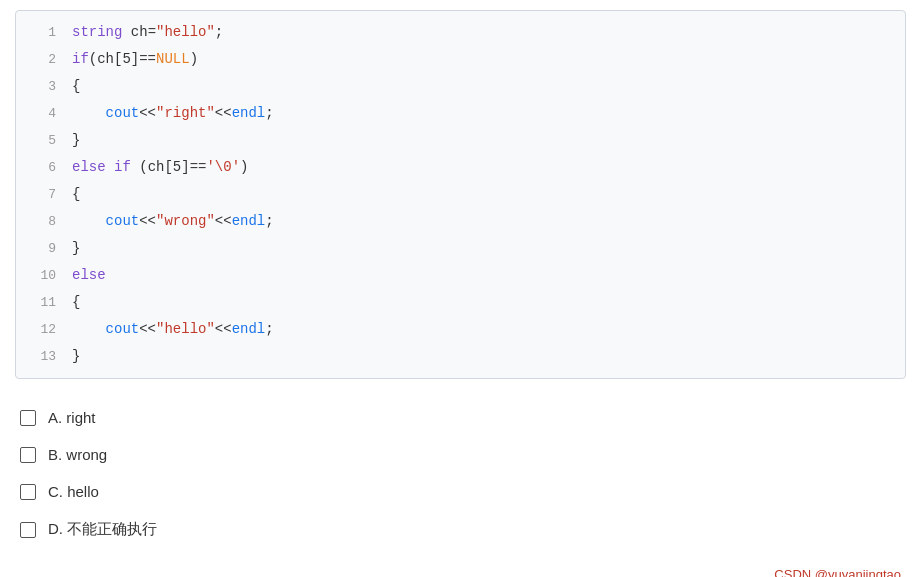 The height and width of the screenshot is (577, 921). Describe the element at coordinates (223, 167) in the screenshot. I see `token-char-lit: '\0'` at that location.